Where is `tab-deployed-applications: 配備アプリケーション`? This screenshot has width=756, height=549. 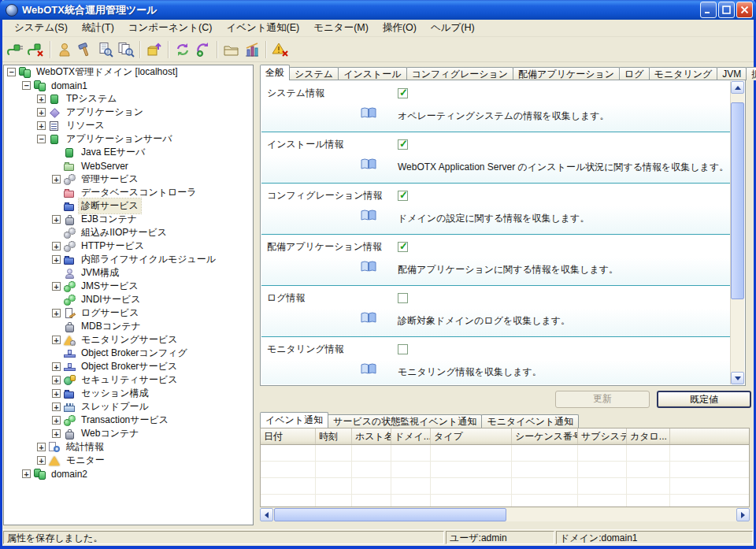 tab-deployed-applications: 配備アプリケーション is located at coordinates (566, 74).